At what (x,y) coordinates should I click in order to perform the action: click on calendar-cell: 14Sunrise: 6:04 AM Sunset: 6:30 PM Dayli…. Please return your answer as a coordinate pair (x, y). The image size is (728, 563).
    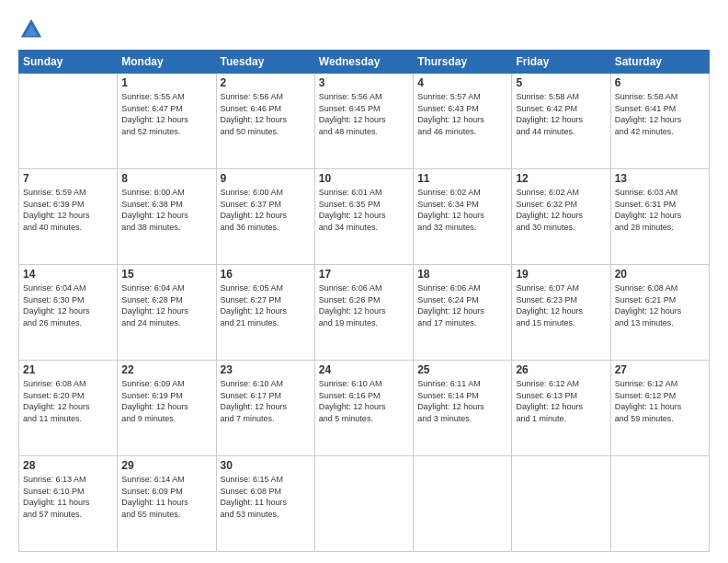
    Looking at the image, I should click on (68, 313).